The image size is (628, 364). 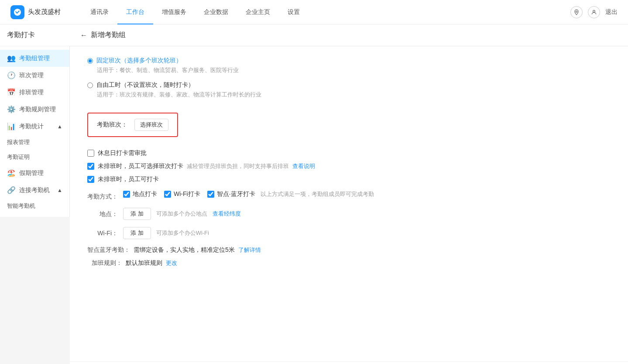 I want to click on attendance-method-row: 考勤方式： 地点打卡 Wi-Fi打卡 智点·蓝牙打卡, so click(x=349, y=196).